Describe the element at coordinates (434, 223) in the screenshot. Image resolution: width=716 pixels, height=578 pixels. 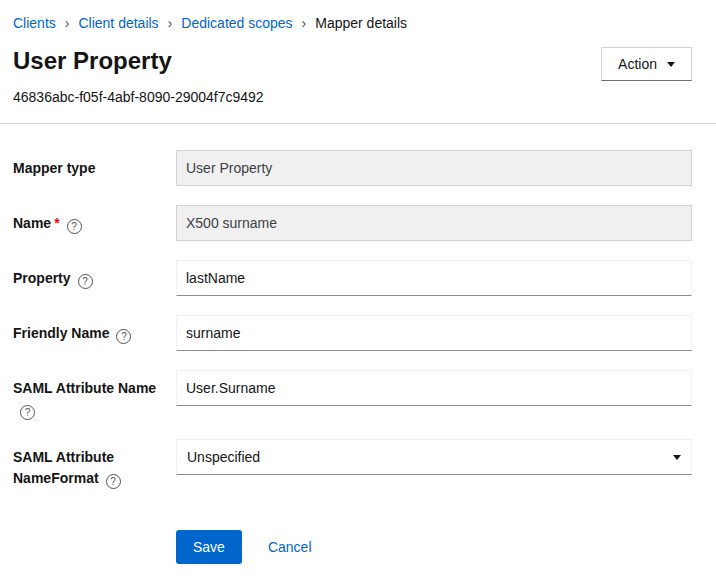
I see `name-control` at that location.